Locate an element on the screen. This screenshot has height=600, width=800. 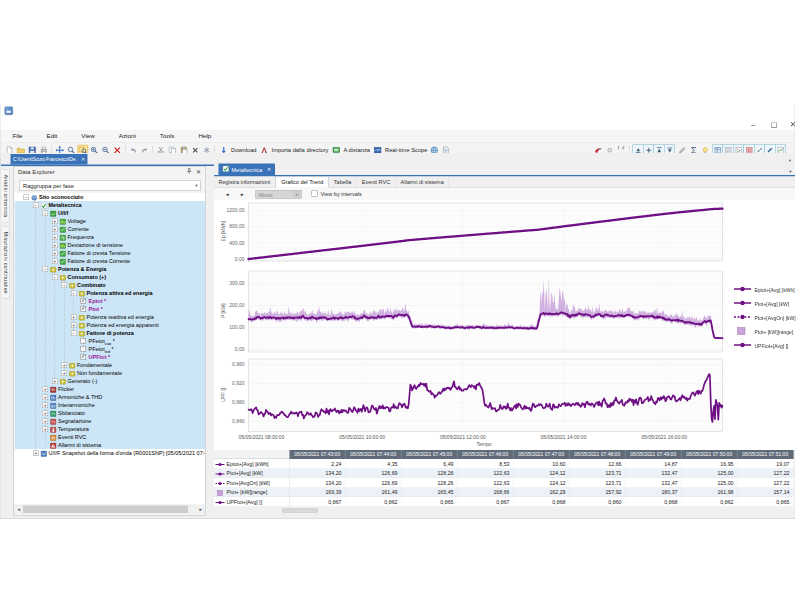
tab-overflow-icon: ▾ is located at coordinates (790, 172).